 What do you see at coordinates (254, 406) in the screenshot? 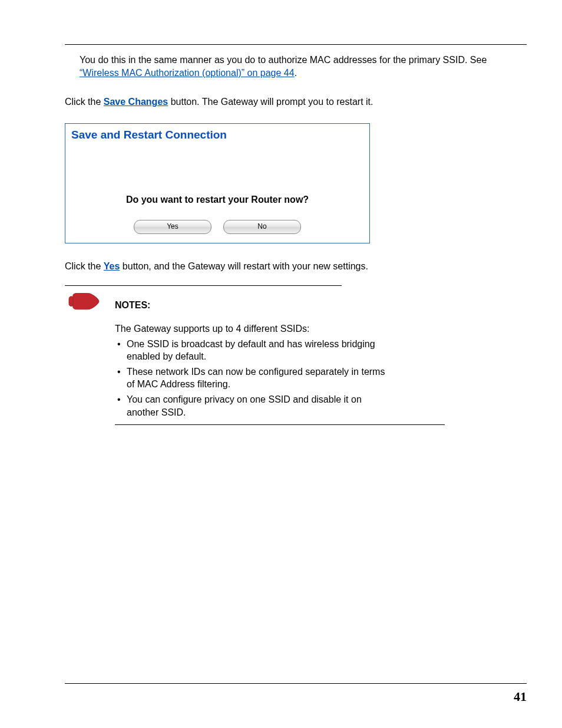
I see `list-item: You can configure privacy on one SSID an…` at bounding box center [254, 406].